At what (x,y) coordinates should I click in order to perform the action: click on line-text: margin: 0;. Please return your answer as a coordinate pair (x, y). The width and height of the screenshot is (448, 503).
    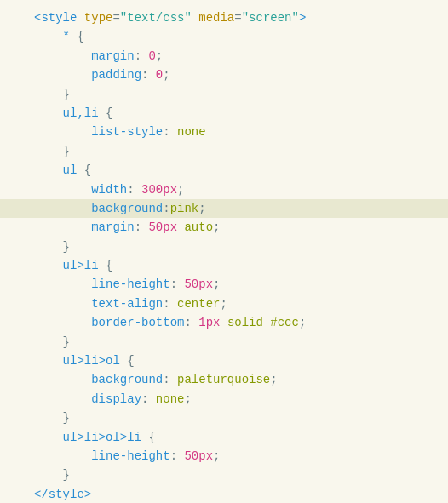
    Looking at the image, I should click on (241, 56).